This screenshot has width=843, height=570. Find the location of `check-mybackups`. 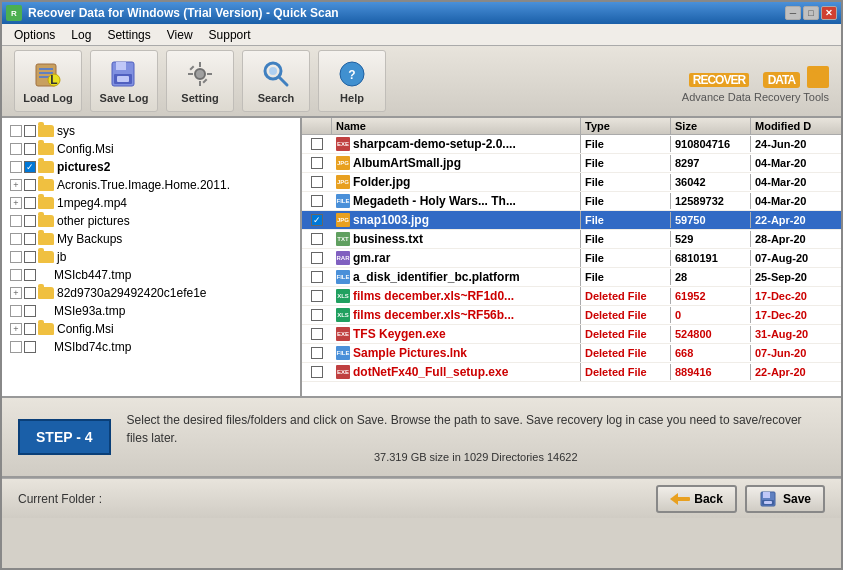

check-mybackups is located at coordinates (30, 239).